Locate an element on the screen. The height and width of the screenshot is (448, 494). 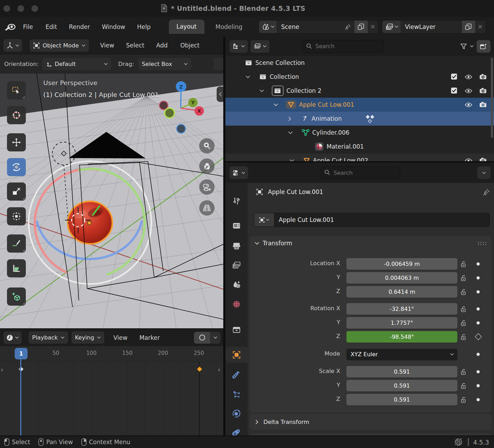
sidebar-collapse-tab is located at coordinates (220, 94).